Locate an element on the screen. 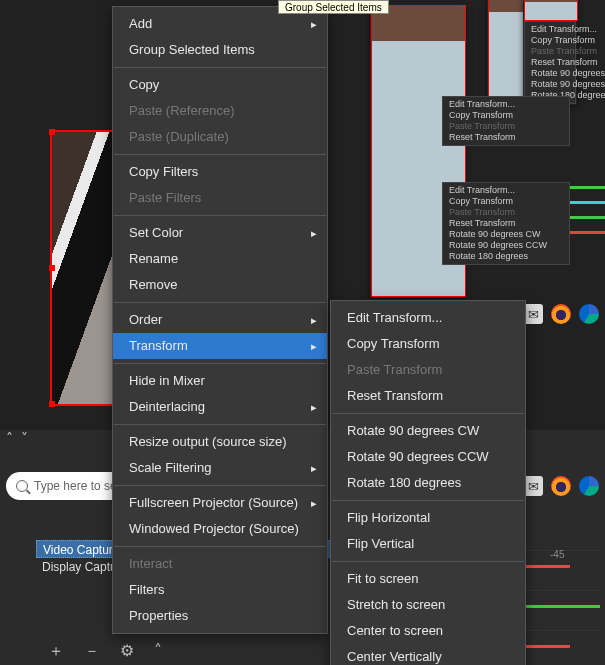  chevron-up-icon: ˄ is located at coordinates (10, 438).